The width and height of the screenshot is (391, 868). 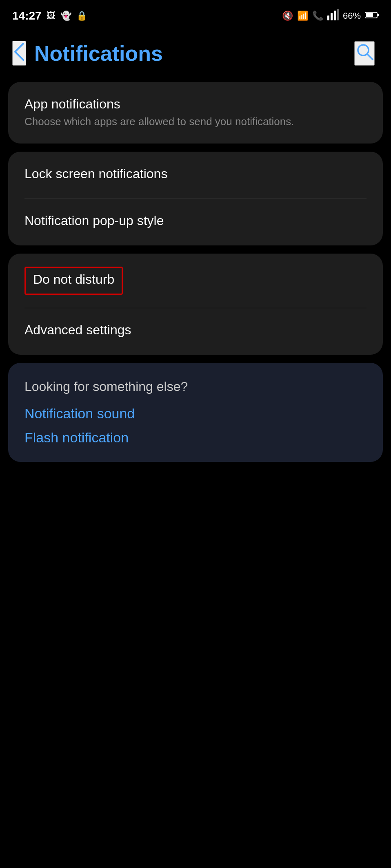 I want to click on header-left: Notifications, so click(x=87, y=53).